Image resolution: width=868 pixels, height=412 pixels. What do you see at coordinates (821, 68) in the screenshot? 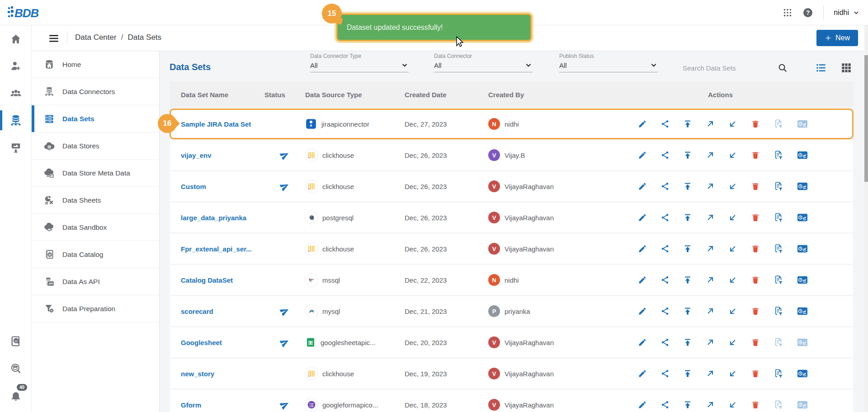
I see `list-view-icon` at bounding box center [821, 68].